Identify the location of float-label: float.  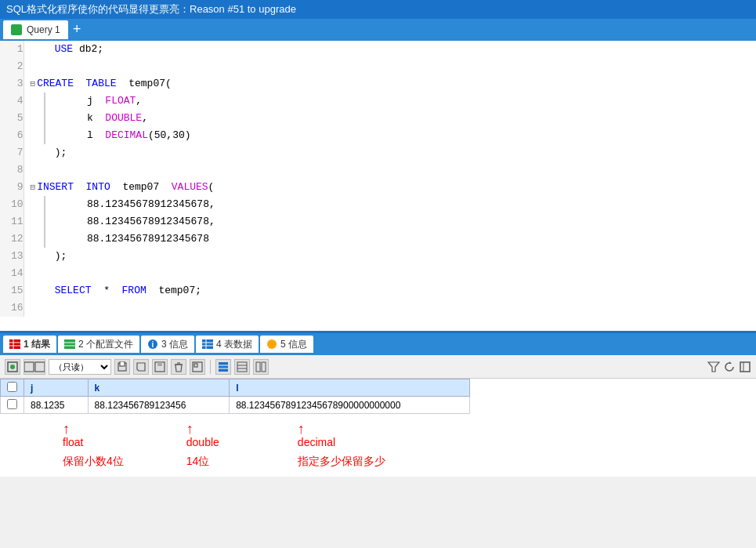
(73, 442).